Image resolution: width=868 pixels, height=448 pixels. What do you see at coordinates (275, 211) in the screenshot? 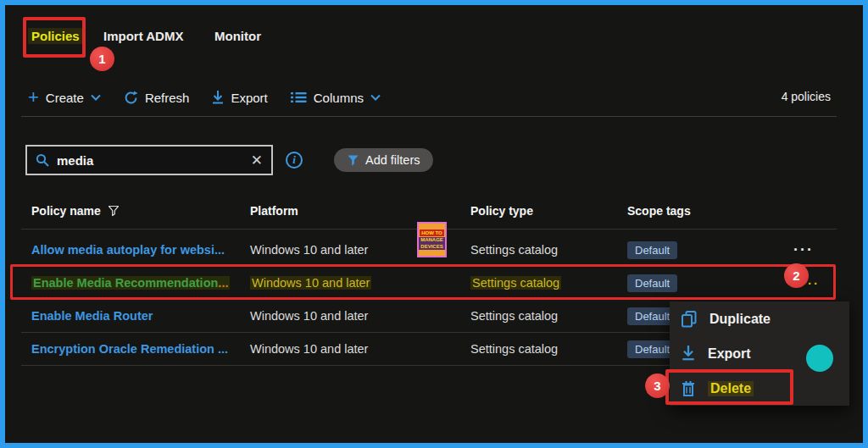
I see `column-header-platform: Platform` at bounding box center [275, 211].